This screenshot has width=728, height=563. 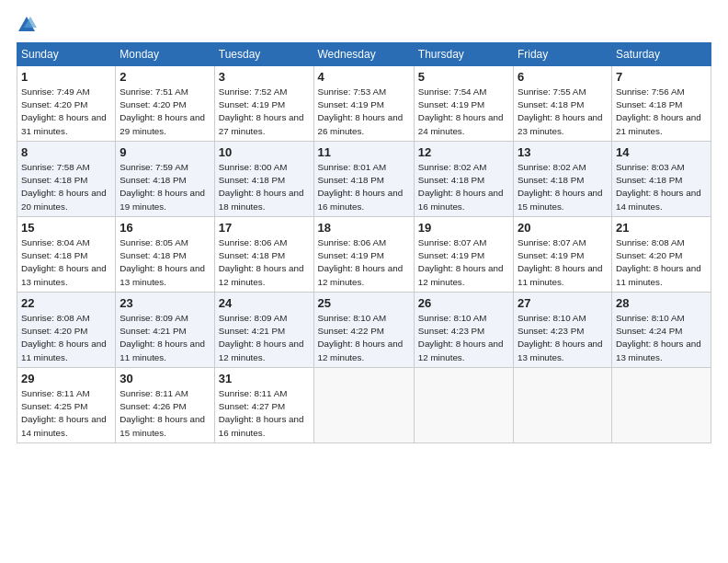 What do you see at coordinates (66, 112) in the screenshot?
I see `day-info: Sunrise: 7:49 AM Sunset: 4:20 PM Dayligh…` at bounding box center [66, 112].